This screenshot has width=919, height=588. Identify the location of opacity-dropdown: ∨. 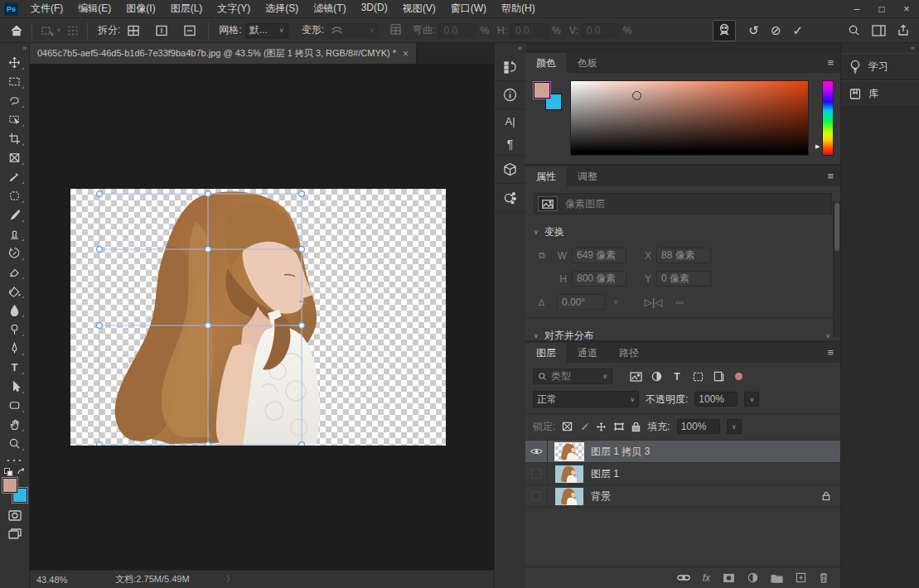
(752, 399).